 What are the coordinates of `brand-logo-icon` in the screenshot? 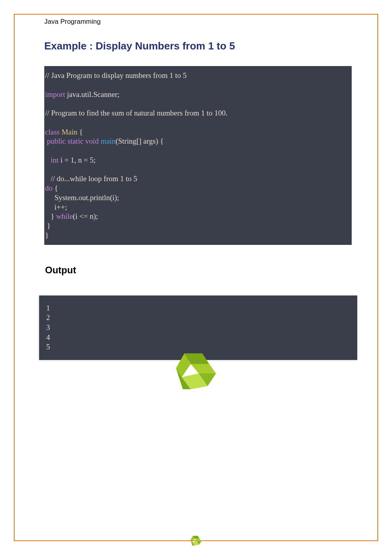 It's located at (196, 372).